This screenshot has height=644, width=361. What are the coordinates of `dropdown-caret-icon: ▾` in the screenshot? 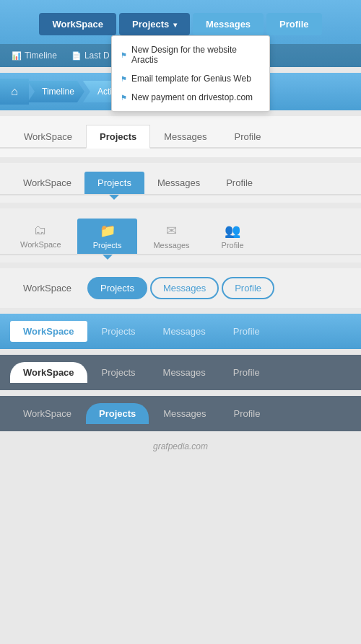 It's located at (175, 25).